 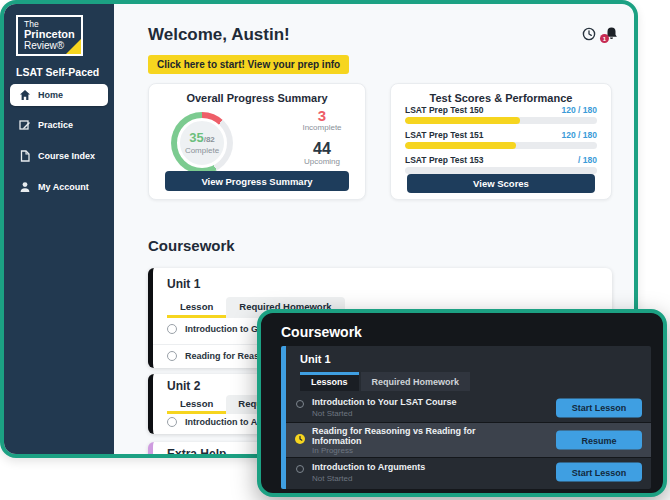 I want to click on modal-lesson-row: Introduction to Arguments Not Started St…, so click(x=468, y=472).